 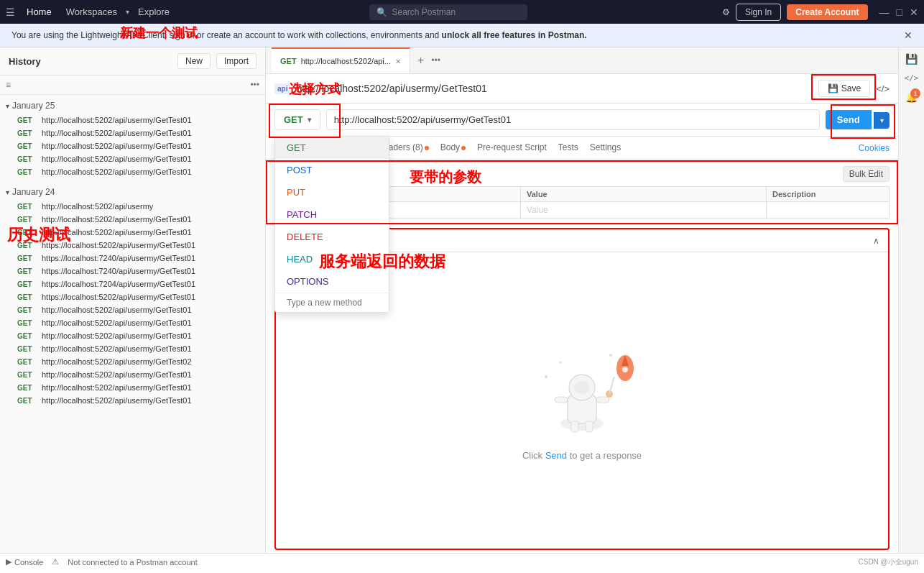 I want to click on tab-prerequest: Pre-request Script, so click(x=512, y=148).